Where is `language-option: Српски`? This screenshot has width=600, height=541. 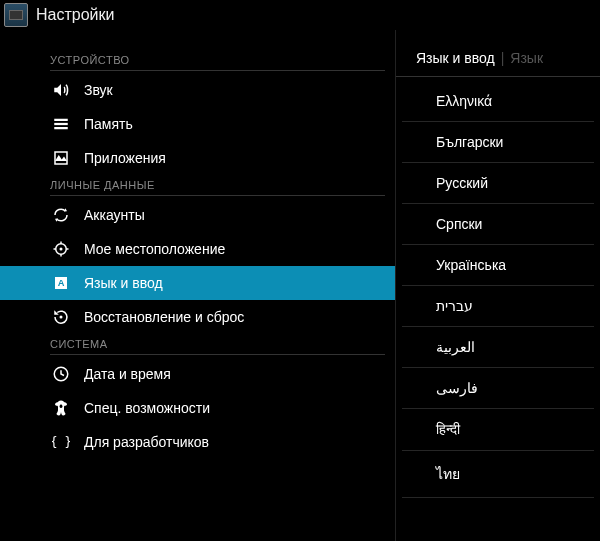
language-option: Српски is located at coordinates (498, 224).